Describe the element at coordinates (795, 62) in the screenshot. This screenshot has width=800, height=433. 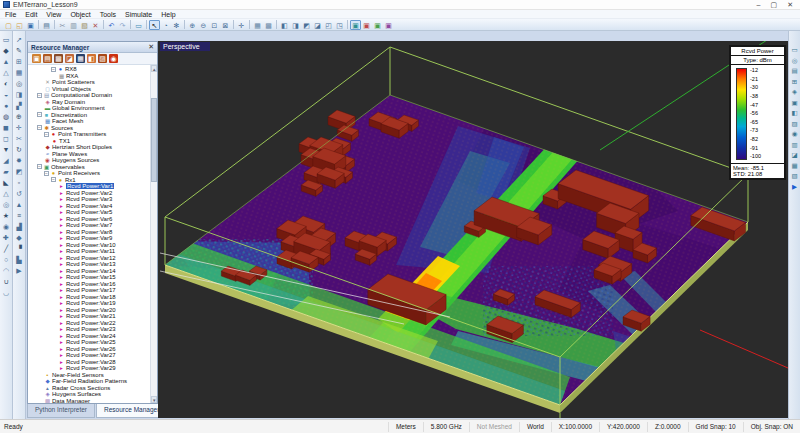
I see `view-tool-icon: ◎` at that location.